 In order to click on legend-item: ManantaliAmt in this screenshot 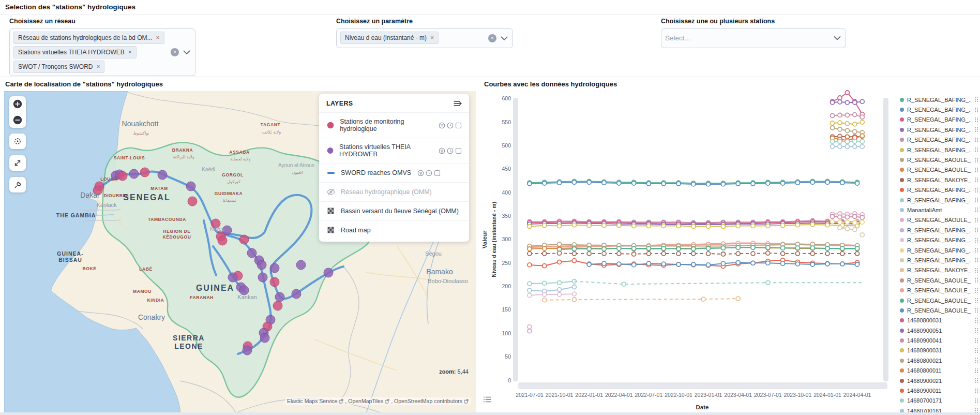, I will do `click(939, 210)`.